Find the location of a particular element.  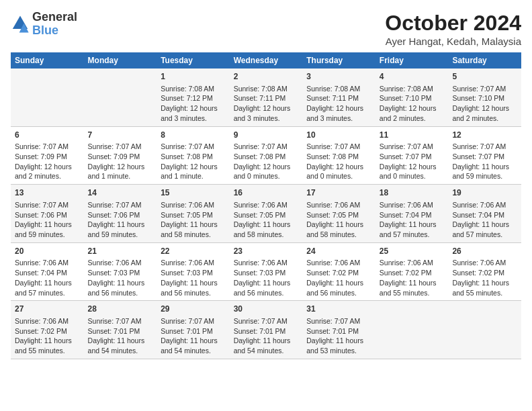

col-header-monday: Monday is located at coordinates (121, 60).